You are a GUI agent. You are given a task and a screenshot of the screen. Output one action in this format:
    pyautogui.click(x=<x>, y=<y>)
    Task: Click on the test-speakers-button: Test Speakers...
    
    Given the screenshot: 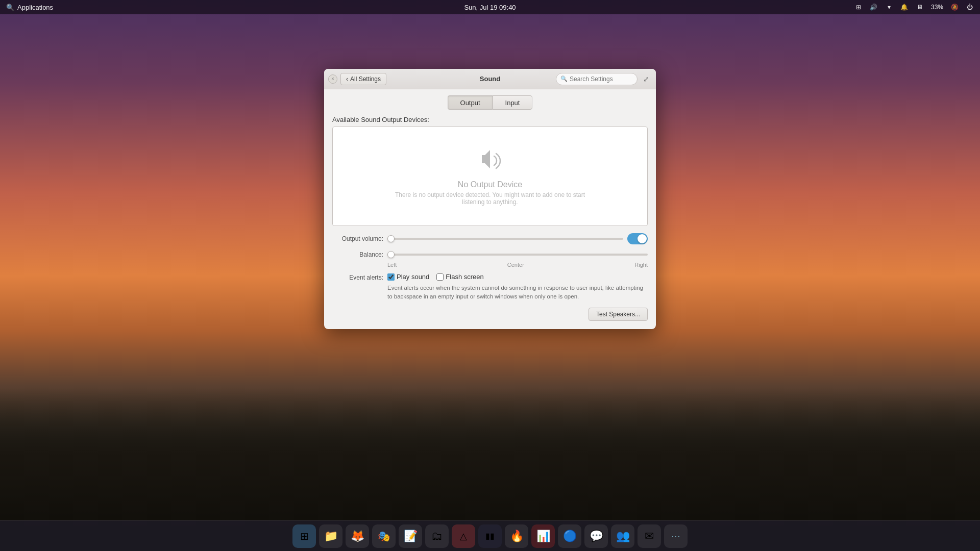 What is the action you would take?
    pyautogui.click(x=618, y=314)
    